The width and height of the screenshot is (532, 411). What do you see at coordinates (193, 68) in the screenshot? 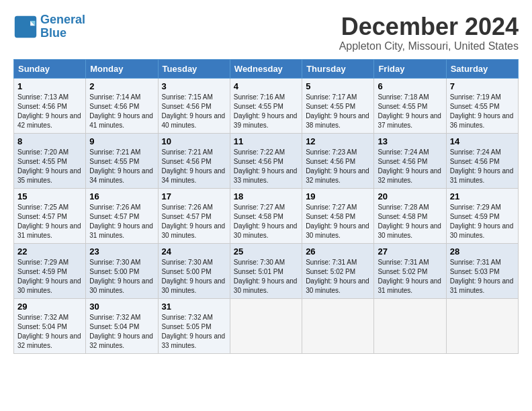
I see `weekday-header-tuesday: Tuesday` at bounding box center [193, 68].